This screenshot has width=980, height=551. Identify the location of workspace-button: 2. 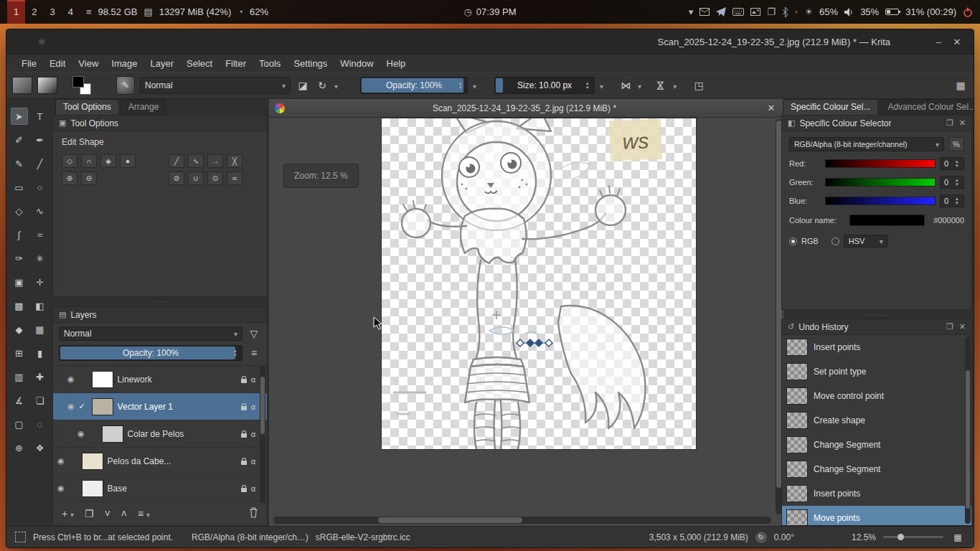
(34, 11).